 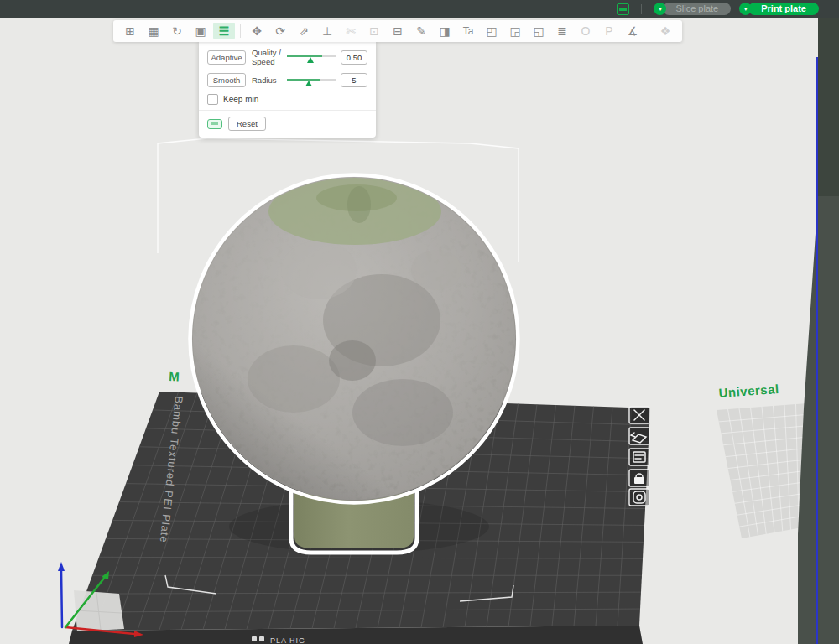 What do you see at coordinates (241, 99) in the screenshot?
I see `keep-min-label: Keep min` at bounding box center [241, 99].